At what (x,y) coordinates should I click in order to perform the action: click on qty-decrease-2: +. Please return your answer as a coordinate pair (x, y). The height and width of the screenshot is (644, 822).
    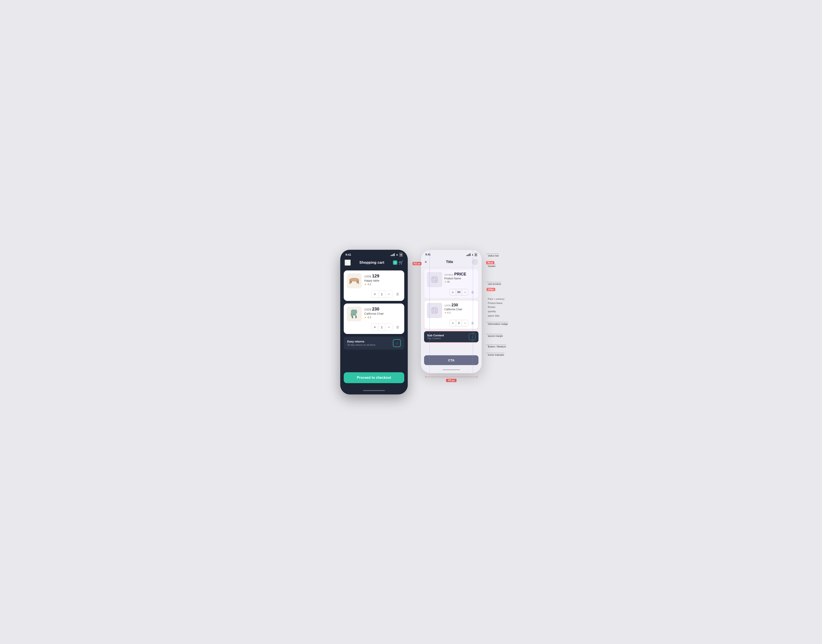
    Looking at the image, I should click on (375, 327).